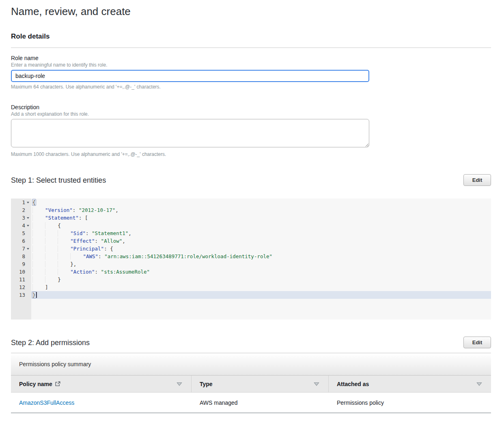 The width and height of the screenshot is (504, 421). Describe the element at coordinates (47, 403) in the screenshot. I see `policy-link: AmazonS3FullAccess` at that location.